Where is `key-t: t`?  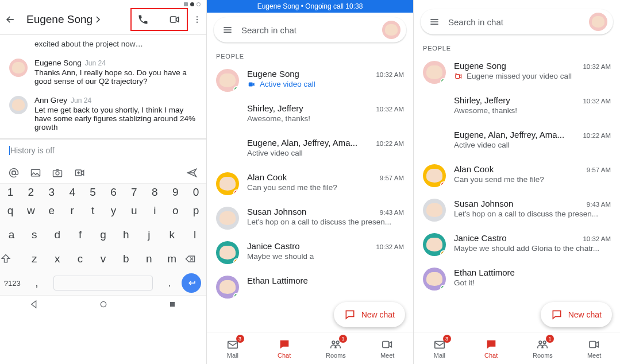
key-t: t is located at coordinates (93, 211).